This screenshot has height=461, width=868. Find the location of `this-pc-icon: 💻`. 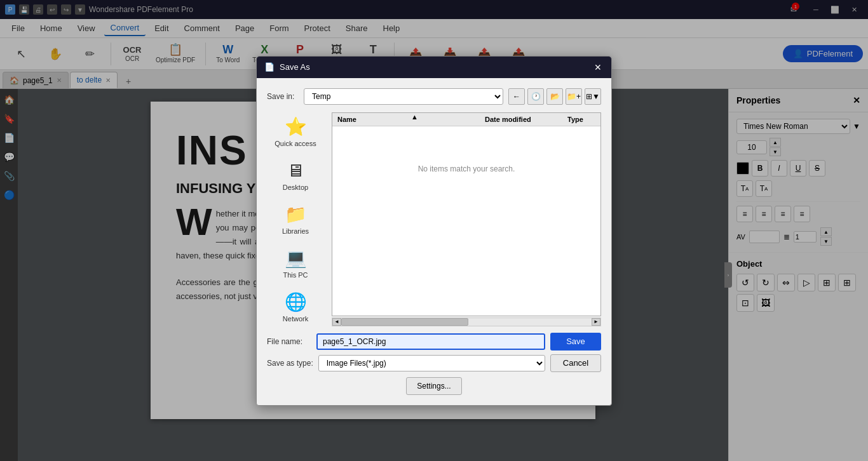

this-pc-icon: 💻 is located at coordinates (296, 258).